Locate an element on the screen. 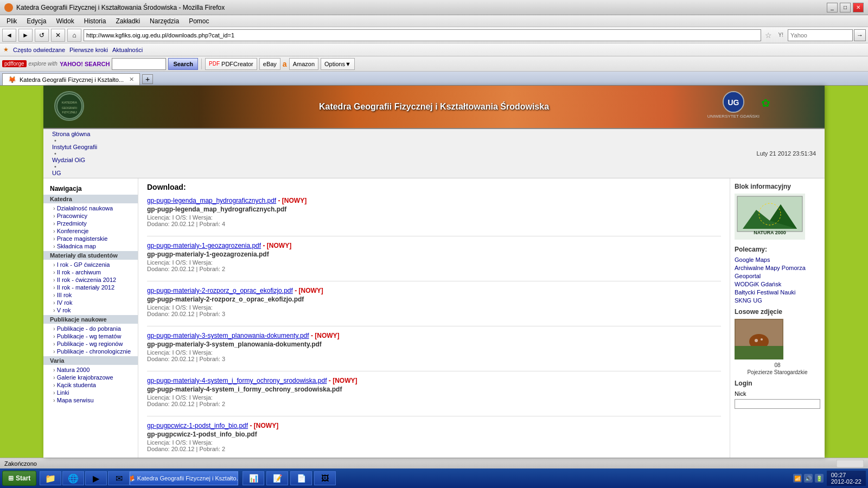  download-link-3: gp-pugp-materialy-2-rozporz_o_oprac_ekof… is located at coordinates (220, 291).